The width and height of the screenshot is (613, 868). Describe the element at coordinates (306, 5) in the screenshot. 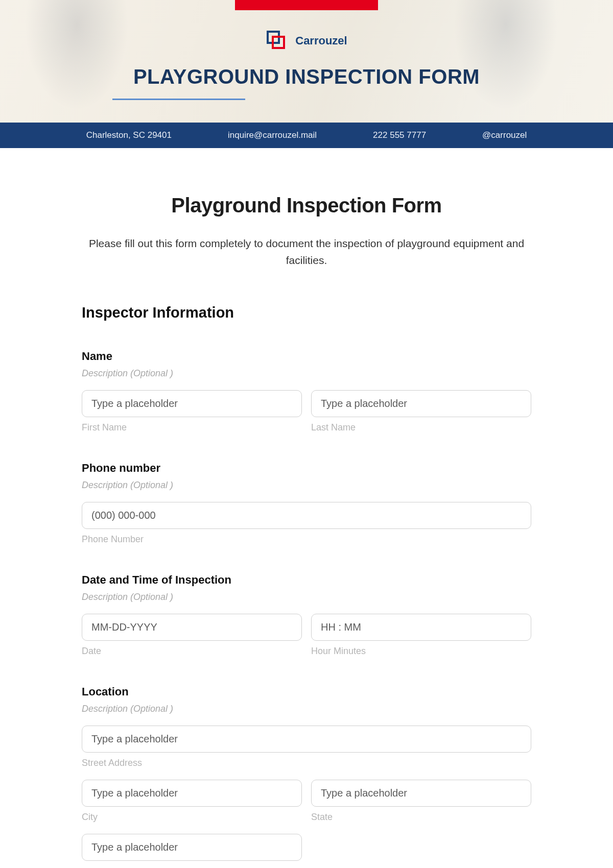

I see `red-accent-bar` at that location.